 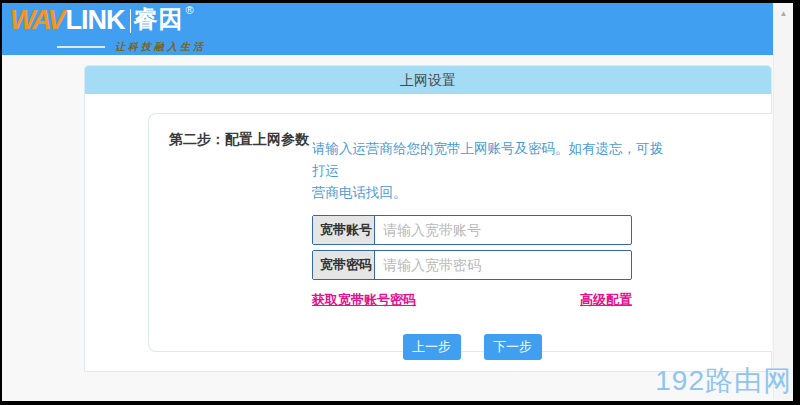 I want to click on hint-text: 请输入运营商给您的宽带上网账号及密码。如有遗忘，可拨打运 营商电话找回。, so click(x=488, y=171).